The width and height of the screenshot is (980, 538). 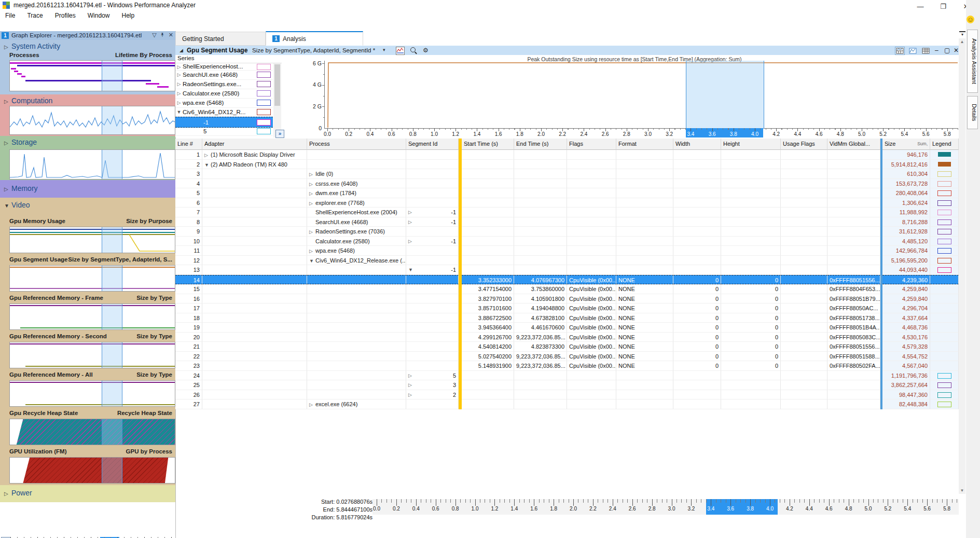 What do you see at coordinates (189, 385) in the screenshot?
I see `cell-line-number: 25` at bounding box center [189, 385].